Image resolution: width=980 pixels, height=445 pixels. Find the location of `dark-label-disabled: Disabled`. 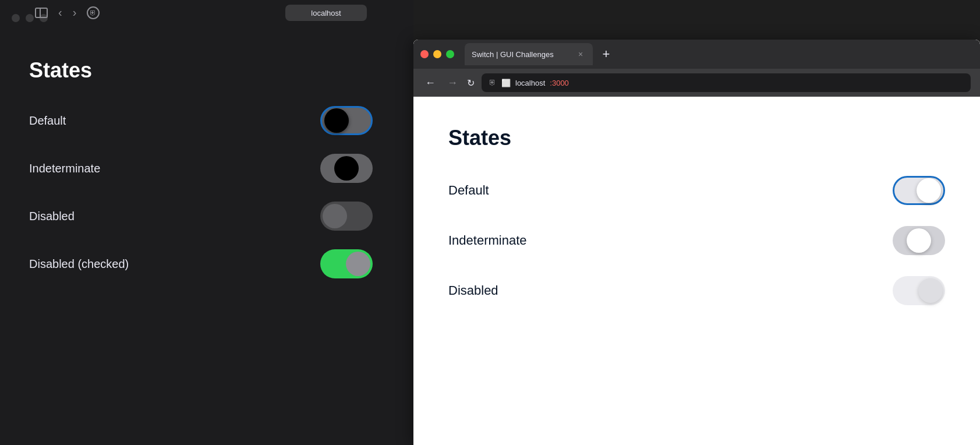

dark-label-disabled: Disabled is located at coordinates (52, 217).